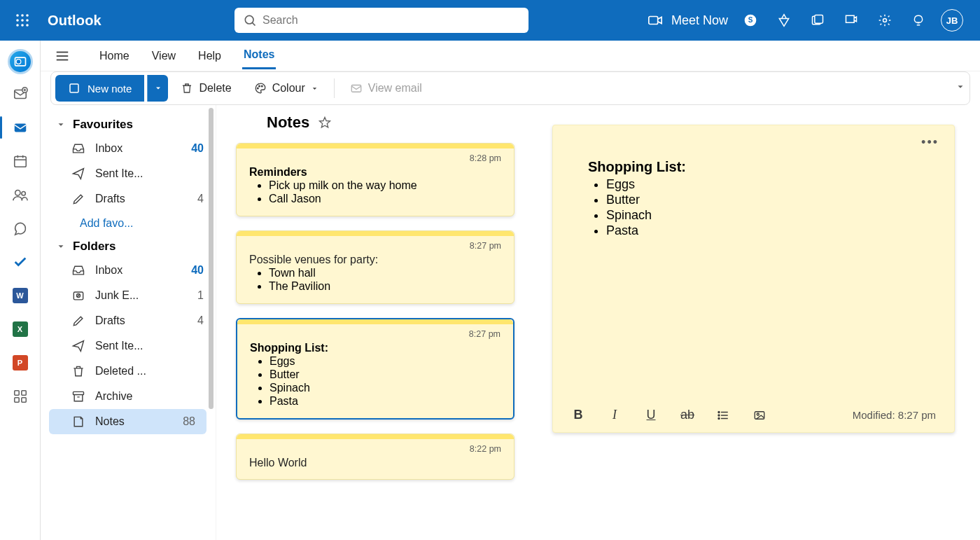  Describe the element at coordinates (211, 322) in the screenshot. I see `folder-scrollbar` at that location.